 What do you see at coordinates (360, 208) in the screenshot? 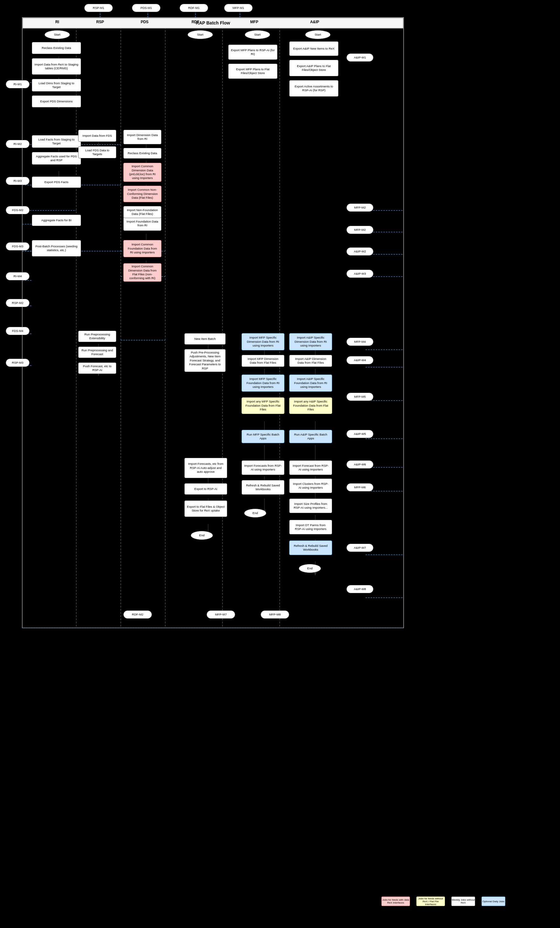
I see `node-mfp-m2a: MFP-M2` at bounding box center [360, 208].